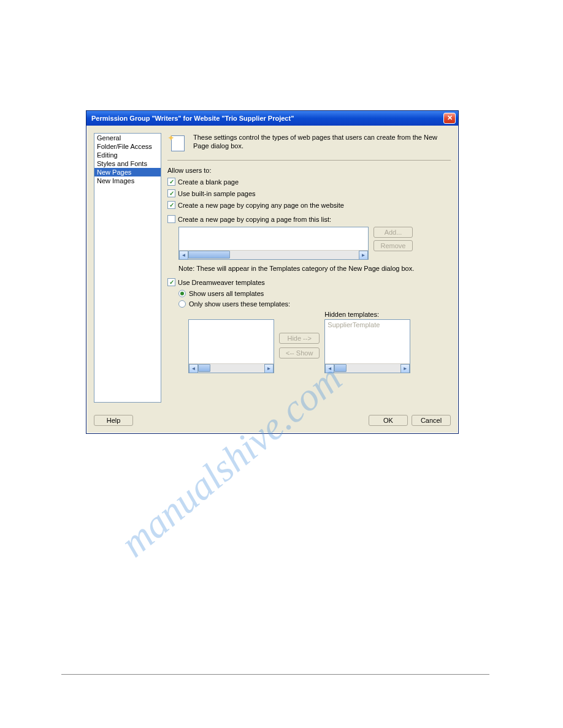  Describe the element at coordinates (450, 118) in the screenshot. I see `close-icon: ✕` at that location.